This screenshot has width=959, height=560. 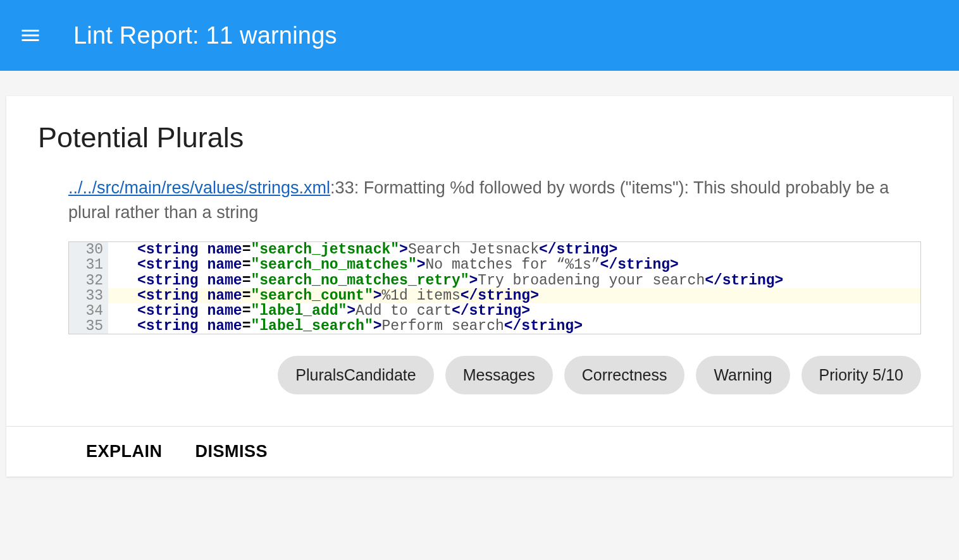 I want to click on app-header: Lint Report: 11 warnings, so click(x=479, y=35).